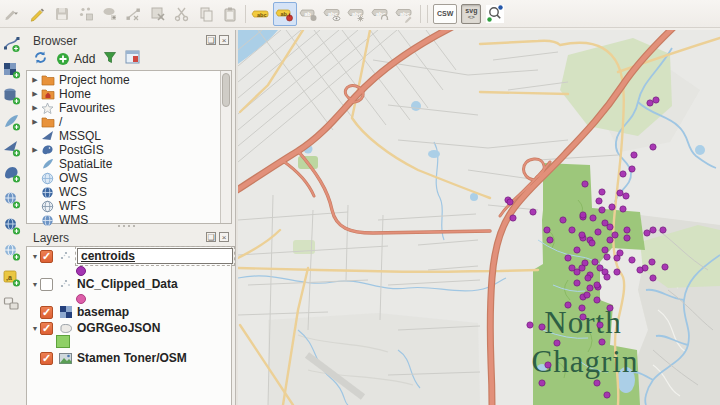 The height and width of the screenshot is (405, 720). What do you see at coordinates (12, 148) in the screenshot?
I see `add-mssql-layer-button` at bounding box center [12, 148].